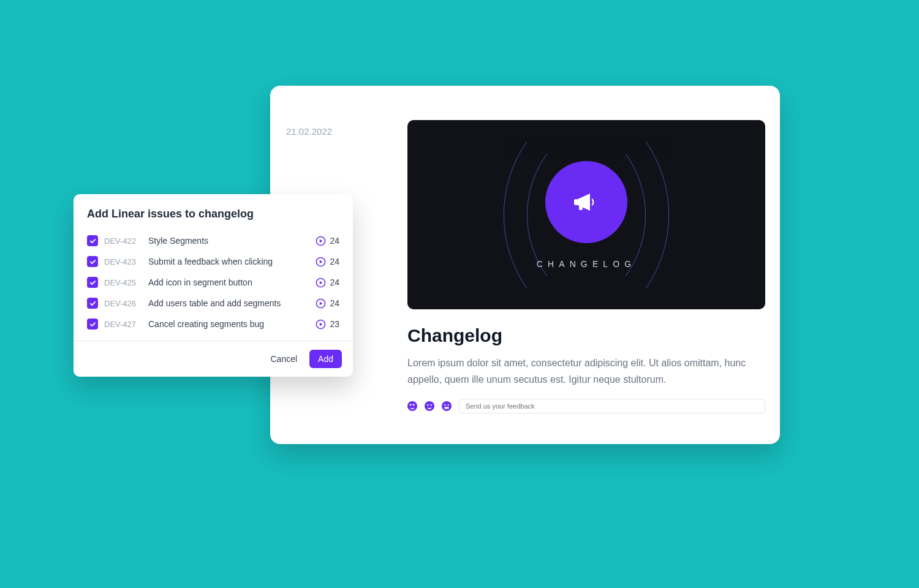 This screenshot has width=919, height=588. What do you see at coordinates (284, 359) in the screenshot?
I see `cancel-button: Cancel` at bounding box center [284, 359].